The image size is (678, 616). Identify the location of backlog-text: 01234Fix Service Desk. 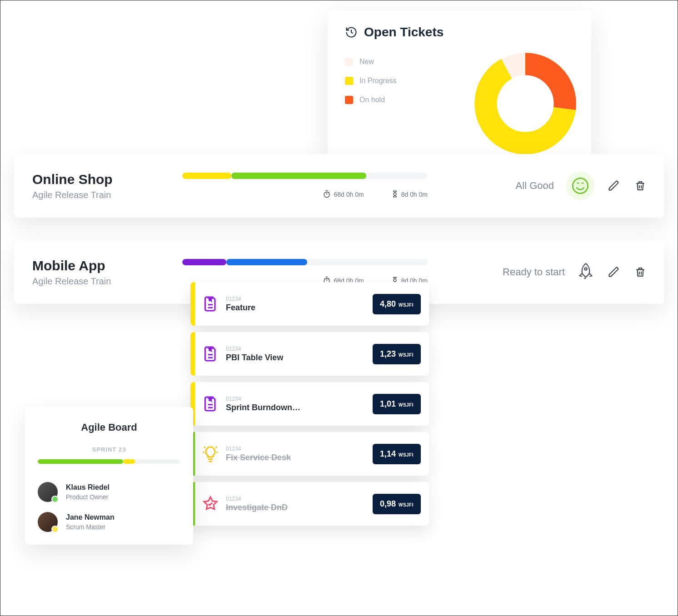
(258, 454).